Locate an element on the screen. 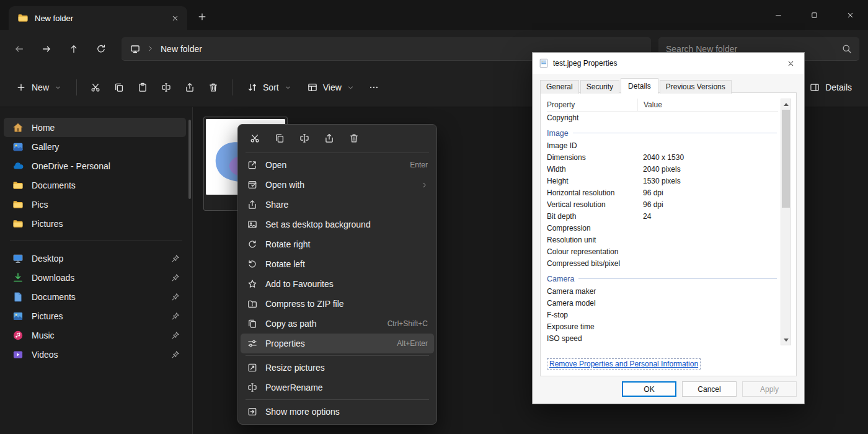 Image resolution: width=868 pixels, height=434 pixels. property-row-vertical-resolution: Vertical resolution96 dpi is located at coordinates (662, 205).